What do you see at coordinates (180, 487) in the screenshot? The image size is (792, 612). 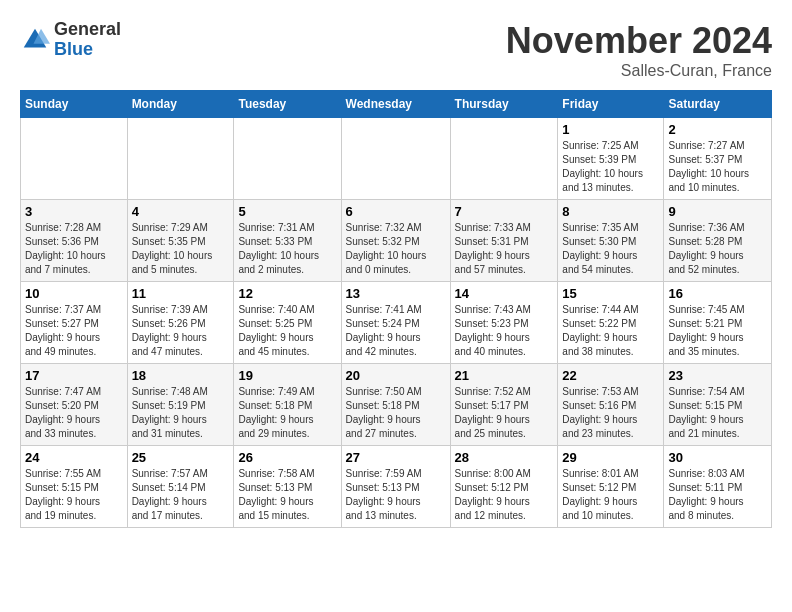 I see `calendar-cell: 25Sunrise: 7:57 AM Sunset: 5:14 PM Dayli…` at bounding box center [180, 487].